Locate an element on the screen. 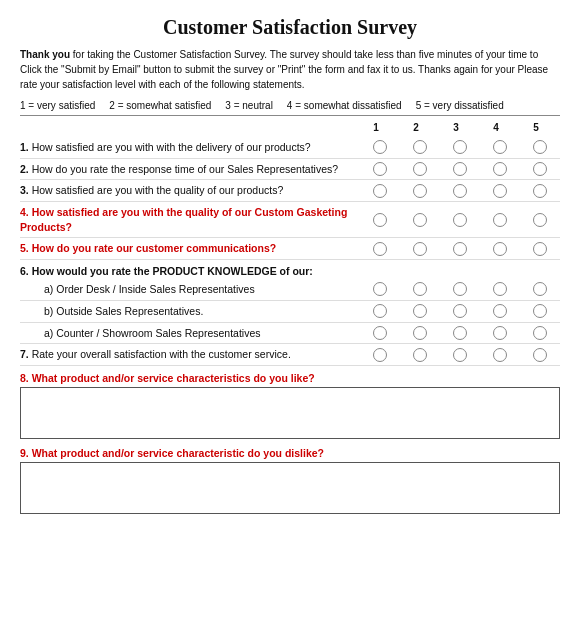  question-row-3: 3. How satisfied are you with the qualit… is located at coordinates (290, 191).